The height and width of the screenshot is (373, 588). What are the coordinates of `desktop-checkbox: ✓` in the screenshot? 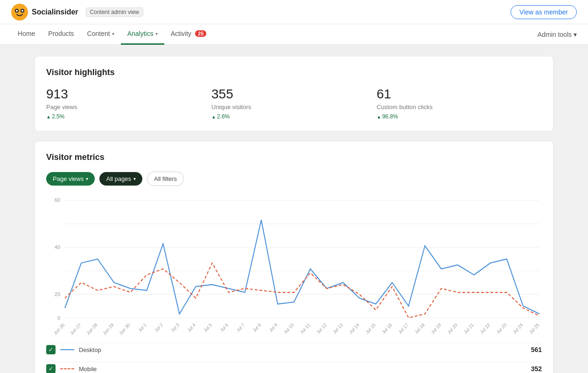 It's located at (51, 350).